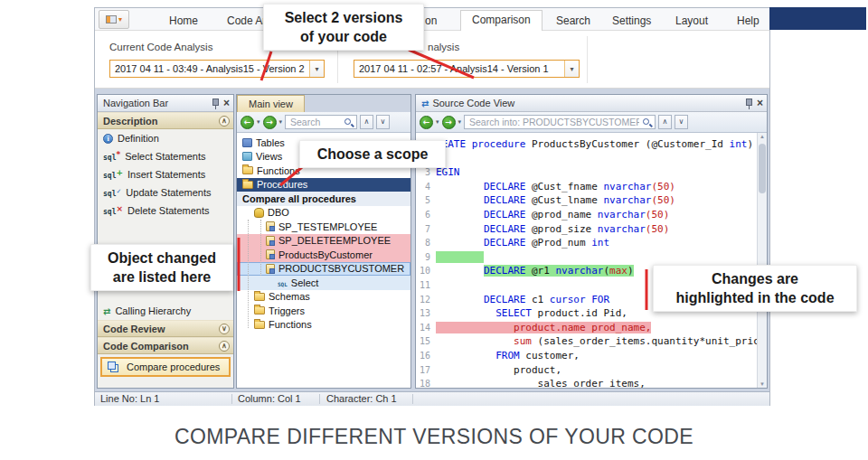  What do you see at coordinates (324, 255) in the screenshot?
I see `tree-item-productsbycustomer: ProductsByCustomer` at bounding box center [324, 255].